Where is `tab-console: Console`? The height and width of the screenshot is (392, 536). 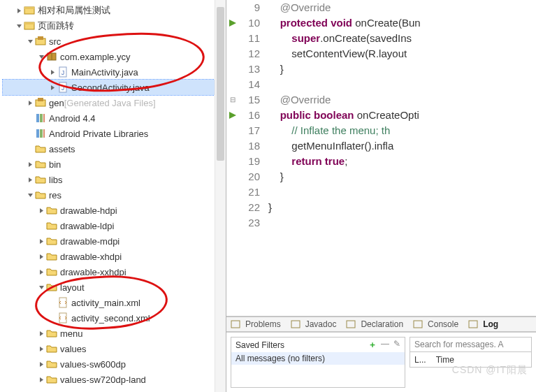
tab-console: Console is located at coordinates (436, 324).